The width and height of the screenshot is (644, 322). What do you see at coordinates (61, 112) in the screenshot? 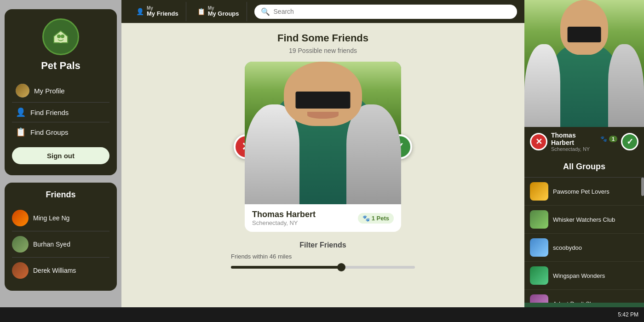
I see `nav-find-friends: 👤 Find Friends` at bounding box center [61, 112].